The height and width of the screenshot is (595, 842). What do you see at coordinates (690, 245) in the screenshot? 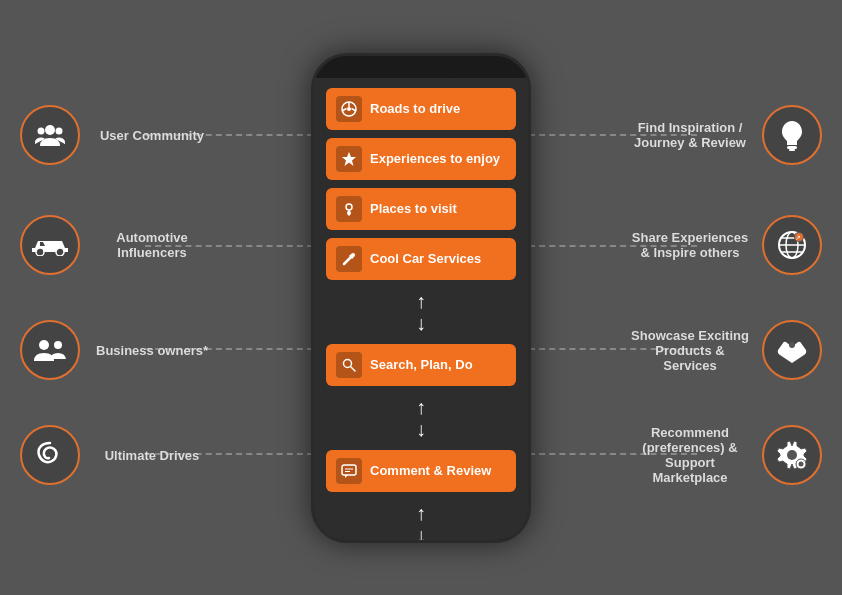
I see `share-experiences-label: Share Experiences & Inspire others` at bounding box center [690, 245].